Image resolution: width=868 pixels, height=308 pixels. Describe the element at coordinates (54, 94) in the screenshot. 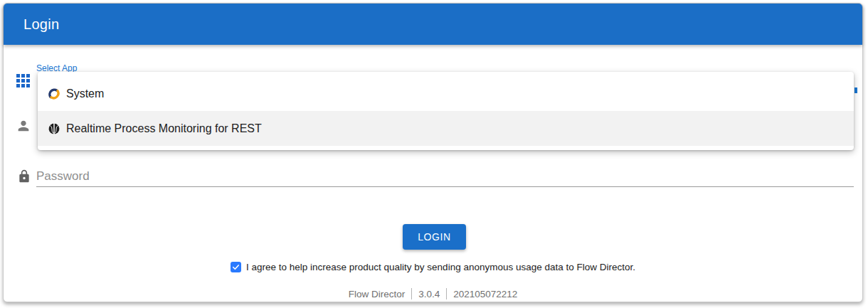

I see `system-swirl-icon` at that location.